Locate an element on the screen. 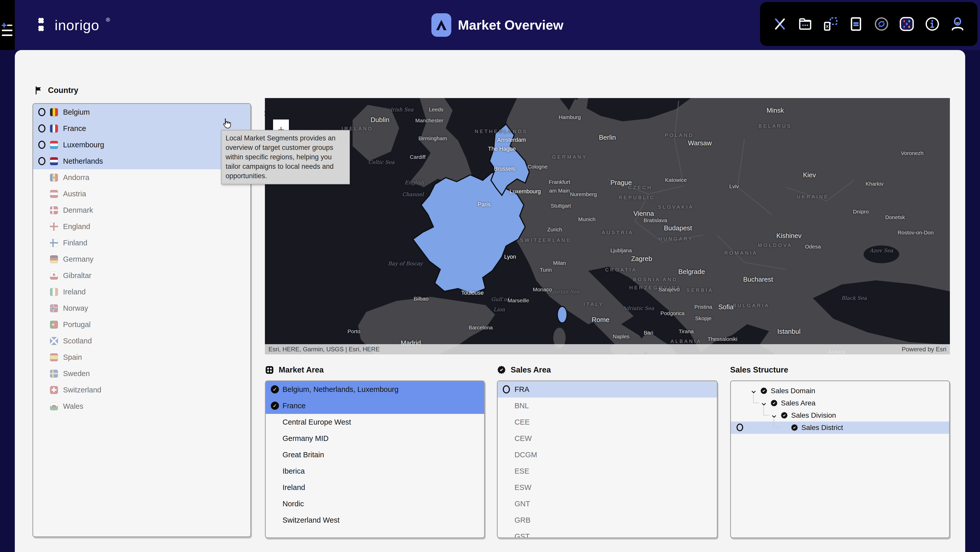  market-area-row: ✓ Belgium, Netherlands, Luxembourg is located at coordinates (375, 389).